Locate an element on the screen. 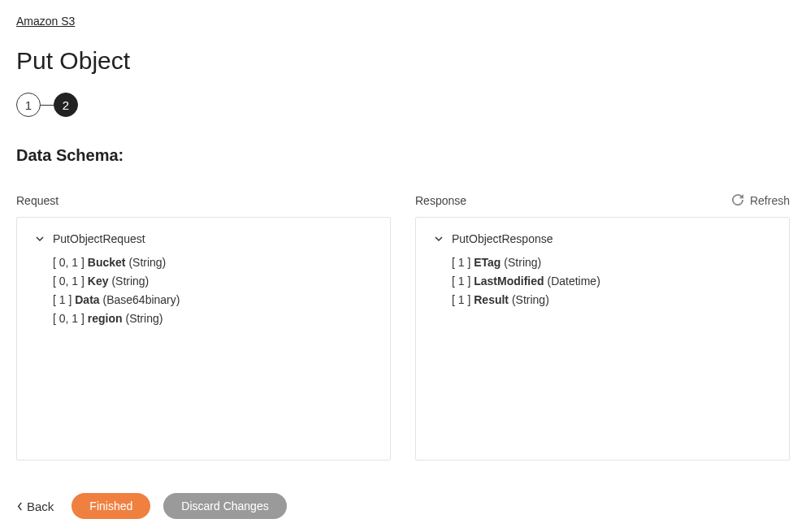 The height and width of the screenshot is (532, 806). page-title: Put Object is located at coordinates (403, 61).